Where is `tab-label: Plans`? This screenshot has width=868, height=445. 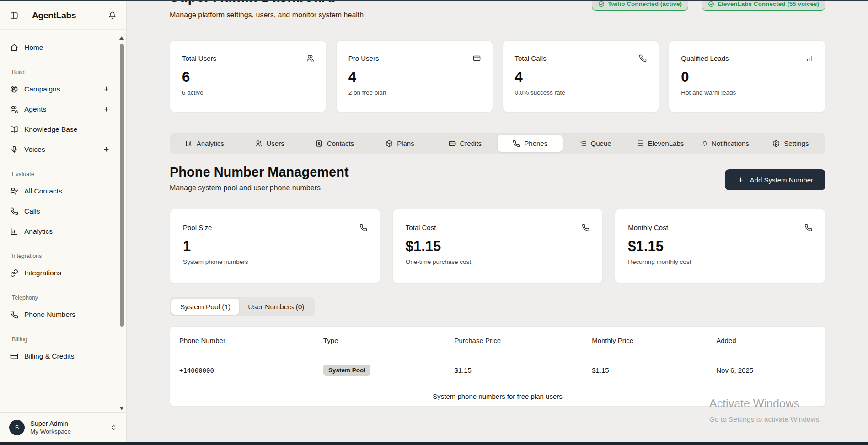
tab-label: Plans is located at coordinates (406, 144).